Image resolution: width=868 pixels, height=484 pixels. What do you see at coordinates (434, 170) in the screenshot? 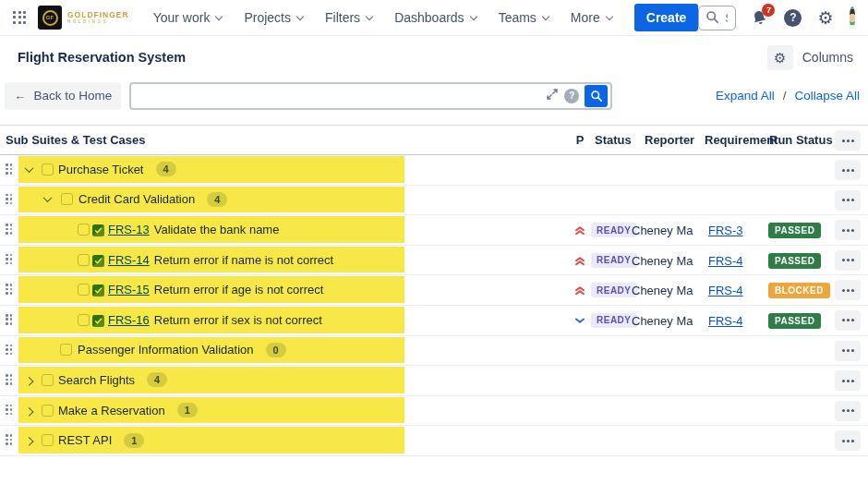
I see `suite-row-purchase-ticket: Purchase Ticket 4` at bounding box center [434, 170].